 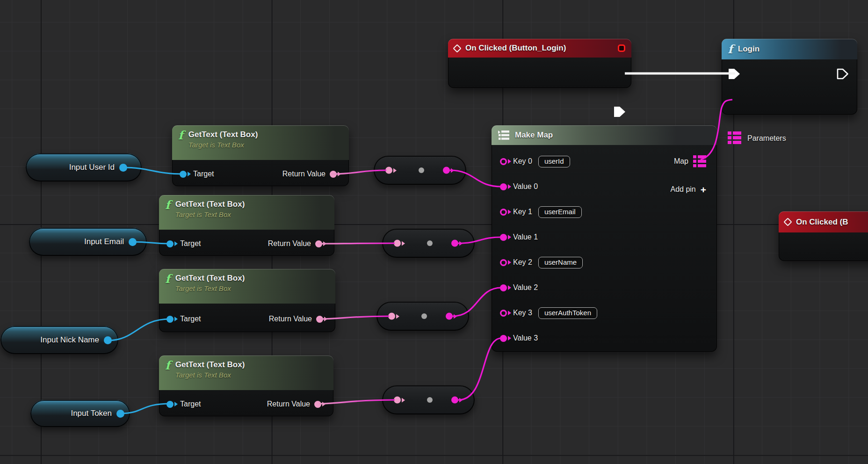 I want to click on variable-input-nick-name: Input Nick Name, so click(x=59, y=340).